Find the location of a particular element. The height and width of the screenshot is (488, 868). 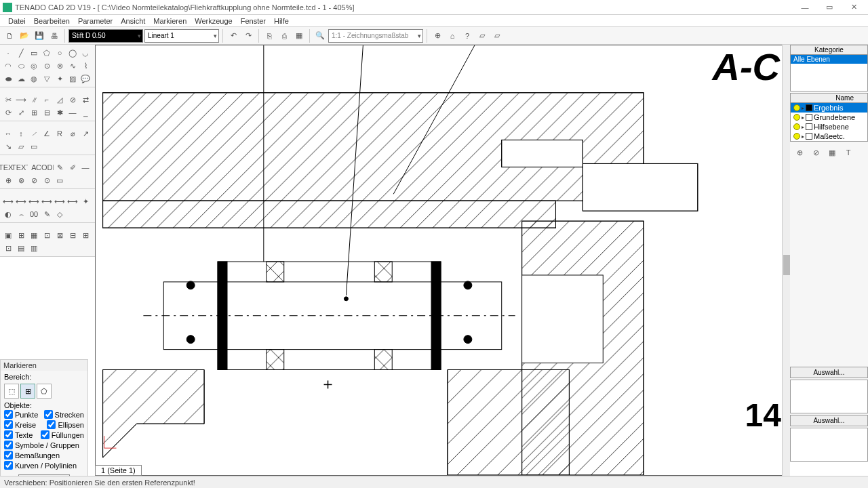

paste-icon: ⎙ is located at coordinates (284, 36).